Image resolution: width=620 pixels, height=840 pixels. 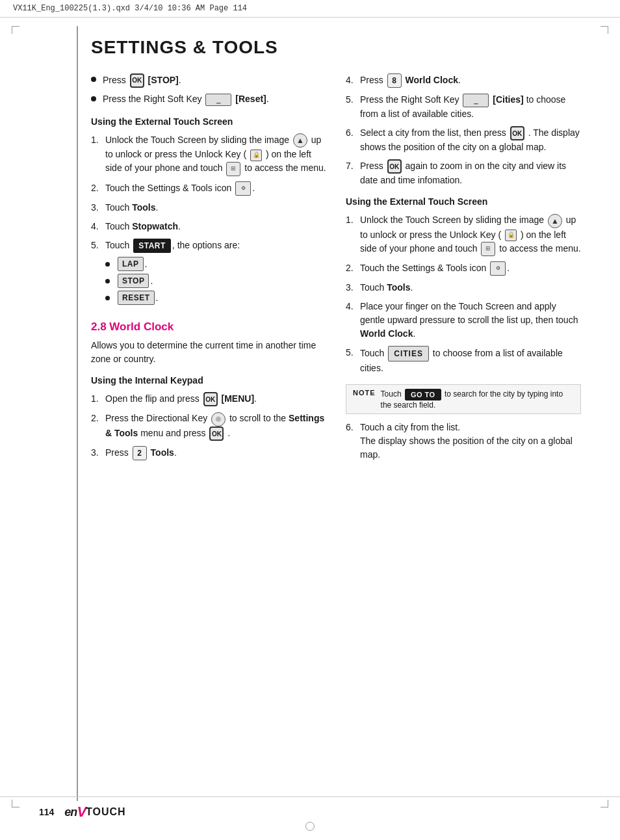 What do you see at coordinates (463, 320) in the screenshot?
I see `r-ext-step-4: 4. Place your finger on the Touch Screen…` at bounding box center [463, 320].